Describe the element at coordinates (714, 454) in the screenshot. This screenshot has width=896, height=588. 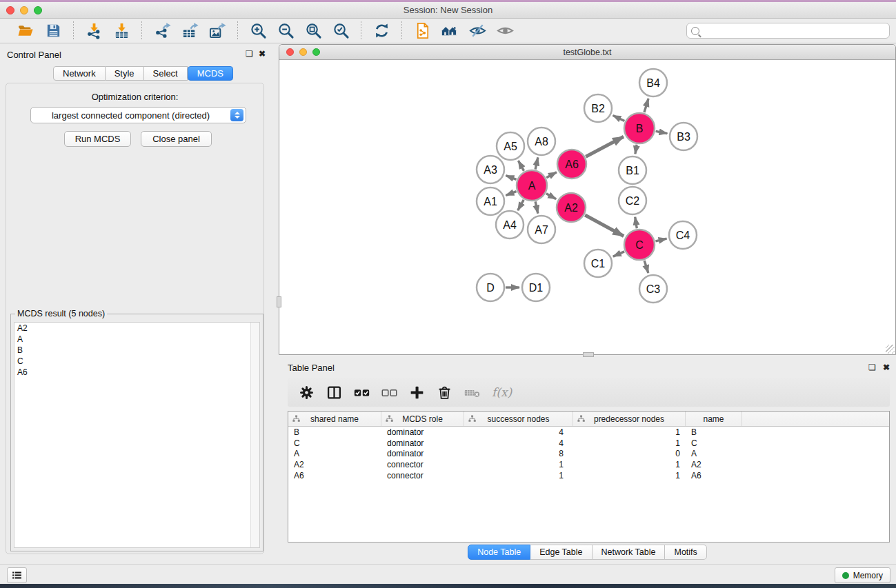
I see `cell: A` at that location.